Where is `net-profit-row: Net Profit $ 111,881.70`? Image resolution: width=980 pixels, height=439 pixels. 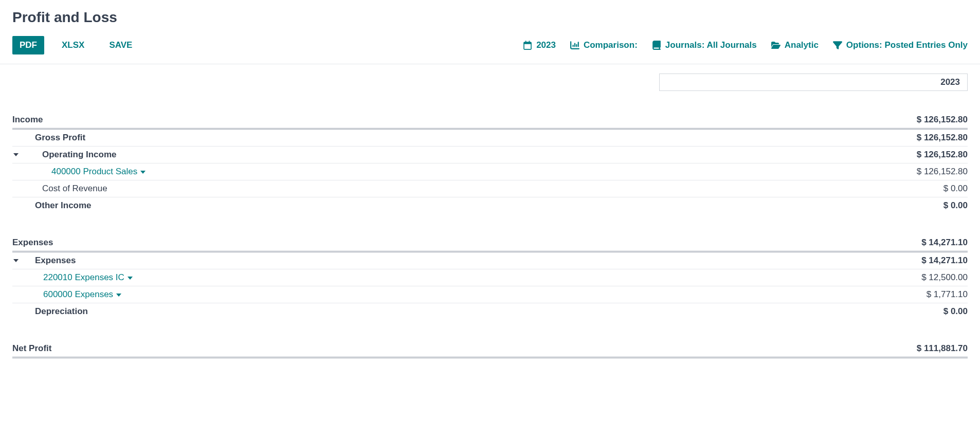
net-profit-row: Net Profit $ 111,881.70 is located at coordinates (490, 350).